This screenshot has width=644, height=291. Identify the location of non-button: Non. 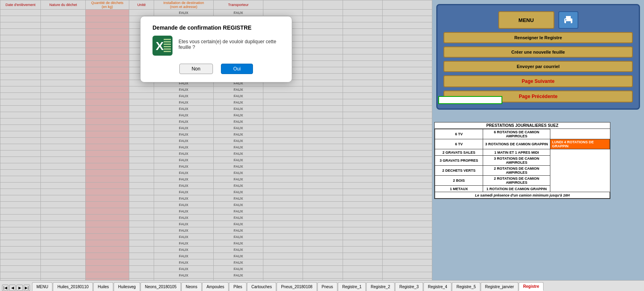
(196, 69).